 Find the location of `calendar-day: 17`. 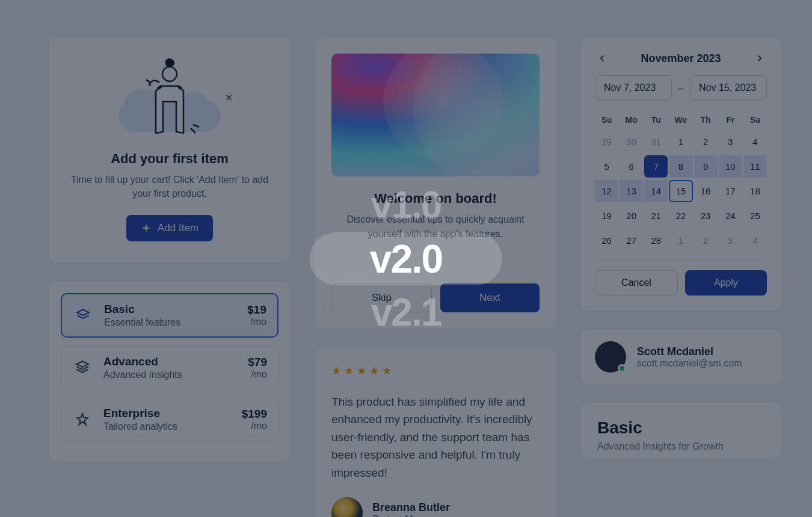

calendar-day: 17 is located at coordinates (730, 191).